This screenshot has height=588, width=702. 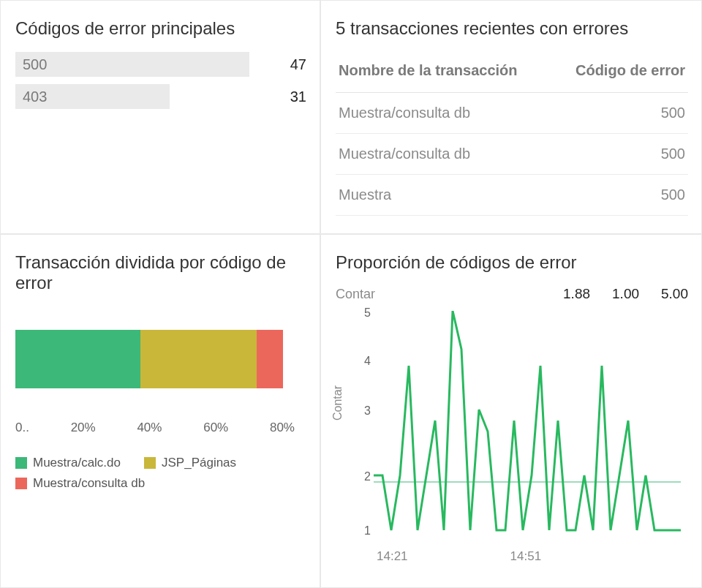 What do you see at coordinates (620, 72) in the screenshot?
I see `col-error-code: Código de error` at bounding box center [620, 72].